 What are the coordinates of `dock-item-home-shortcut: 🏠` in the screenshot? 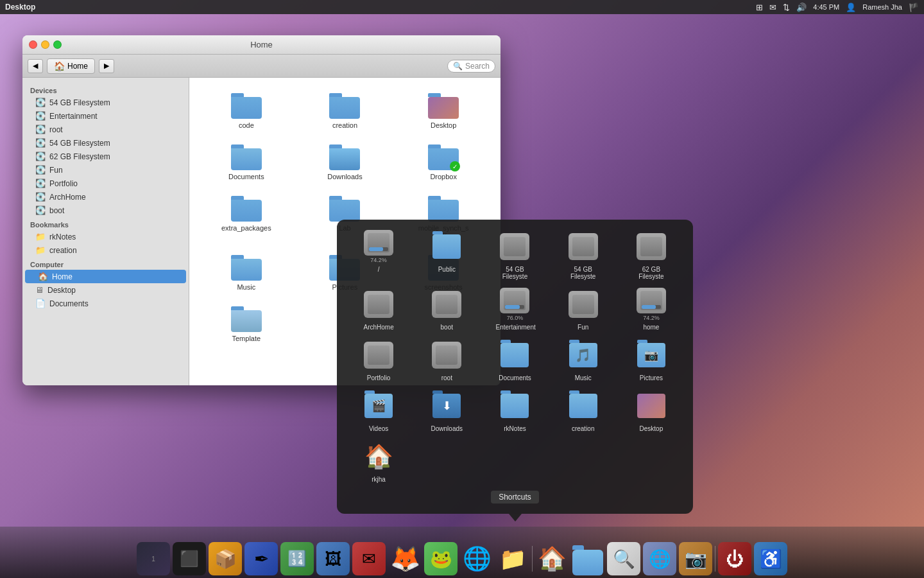 It's located at (552, 559).